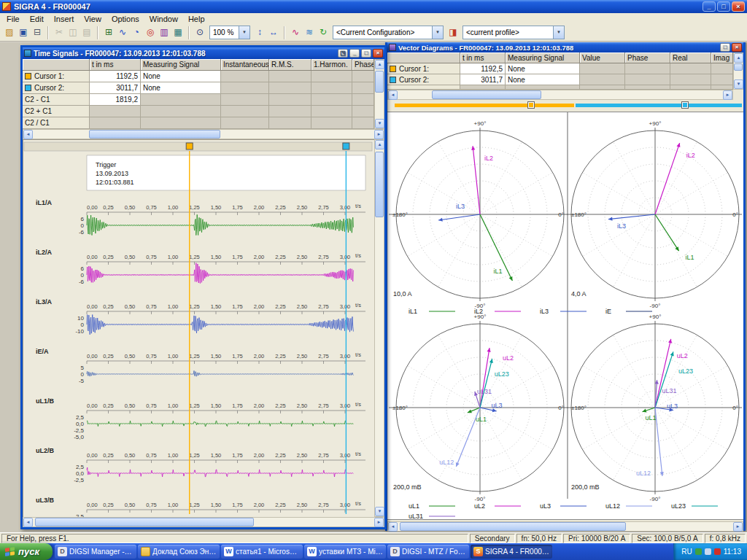 This screenshot has width=747, height=560. Describe the element at coordinates (96, 551) in the screenshot. I see `taskbar-task: DDIGSI Manager - [MT...` at that location.